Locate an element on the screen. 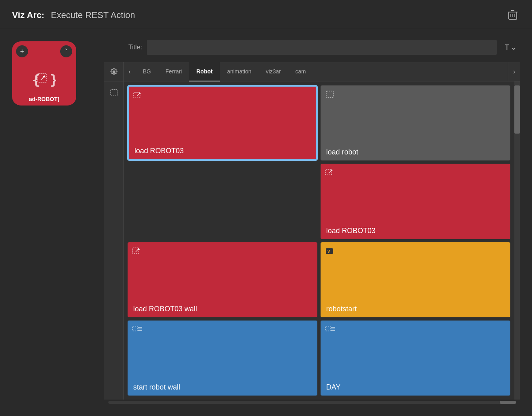 Image resolution: width=532 pixels, height=416 pixels. tab-ferrari: Ferrari is located at coordinates (173, 72).